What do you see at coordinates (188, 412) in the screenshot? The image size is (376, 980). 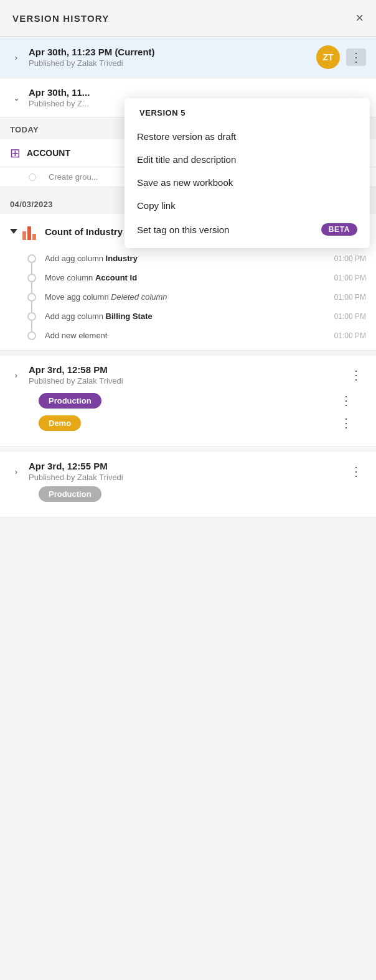 I see `tags-container-1258: Production ⋮ Demo ⋮` at bounding box center [188, 412].